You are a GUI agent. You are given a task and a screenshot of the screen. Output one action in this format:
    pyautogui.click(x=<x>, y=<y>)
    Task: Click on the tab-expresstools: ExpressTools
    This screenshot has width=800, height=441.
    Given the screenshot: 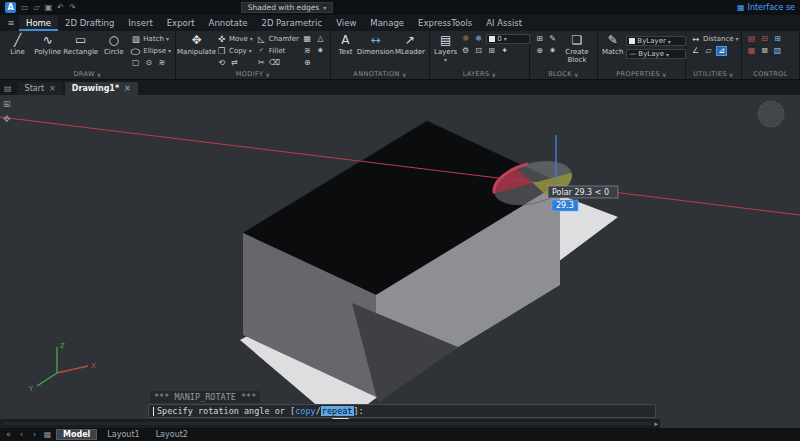 What is the action you would take?
    pyautogui.click(x=445, y=23)
    